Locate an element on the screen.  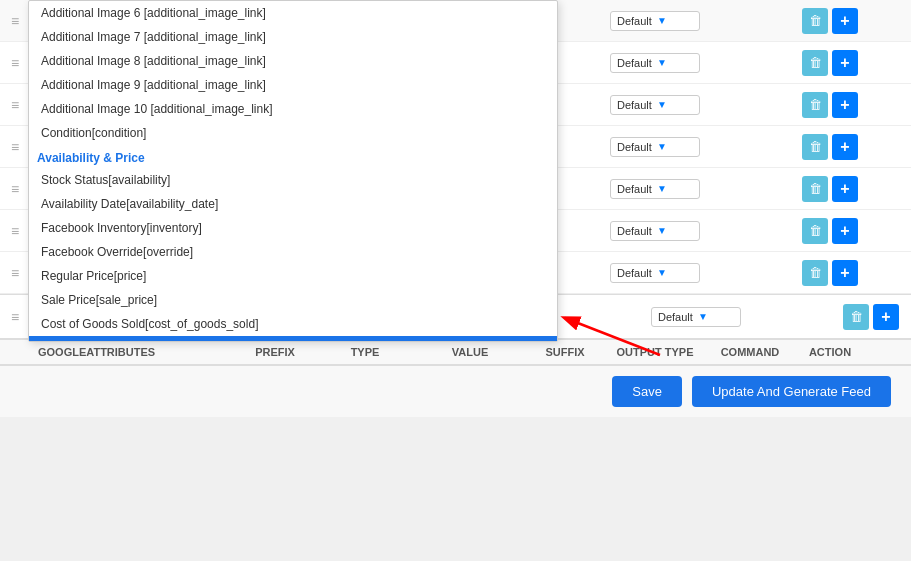
dropdown-item: Sale Price[sale_price] is located at coordinates (293, 300).